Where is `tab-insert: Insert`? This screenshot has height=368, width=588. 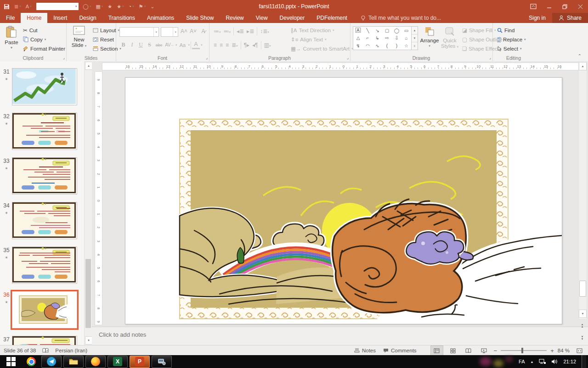
tab-insert: Insert is located at coordinates (60, 18).